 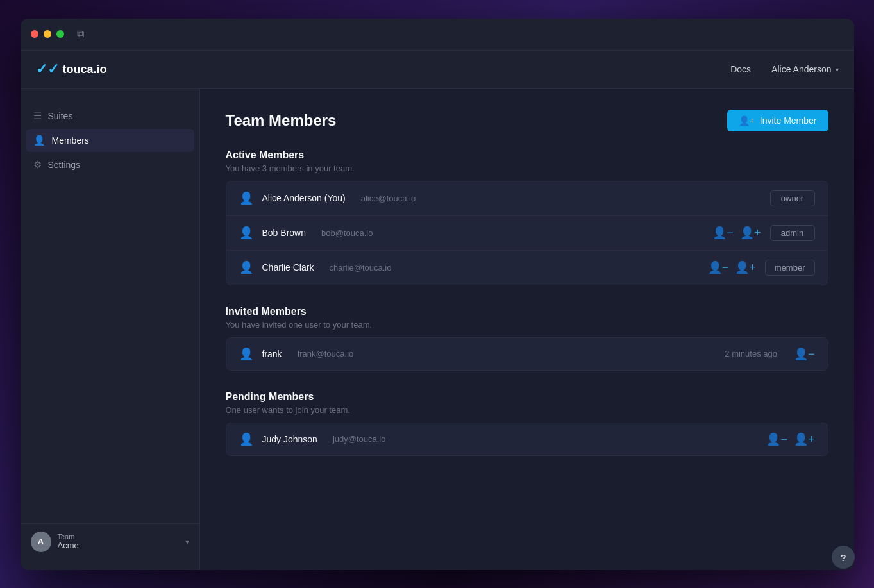 What do you see at coordinates (746, 121) in the screenshot?
I see `invite-member-icon: 👤+` at bounding box center [746, 121].